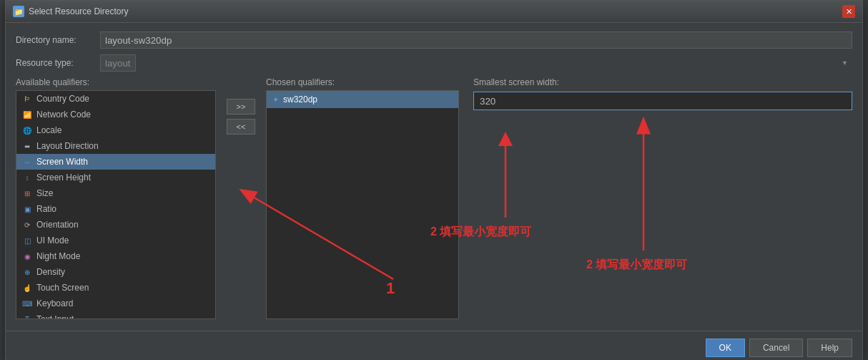 Image resolution: width=868 pixels, height=360 pixels. What do you see at coordinates (116, 209) in the screenshot?
I see `list-item: ▣ Ratio` at bounding box center [116, 209].